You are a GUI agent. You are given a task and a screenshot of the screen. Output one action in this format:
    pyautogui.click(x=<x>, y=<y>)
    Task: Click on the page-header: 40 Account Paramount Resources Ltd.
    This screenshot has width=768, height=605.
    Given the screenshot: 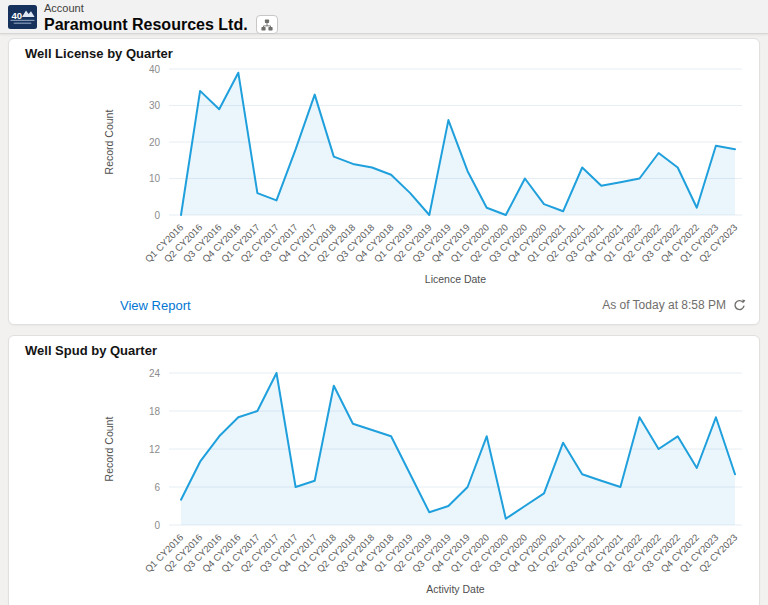 What is the action you would take?
    pyautogui.click(x=384, y=17)
    